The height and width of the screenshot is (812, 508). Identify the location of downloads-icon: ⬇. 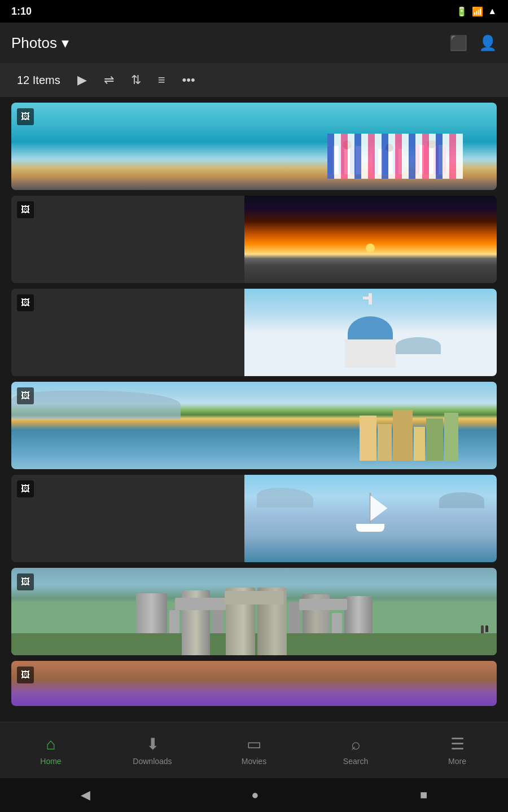
(152, 744).